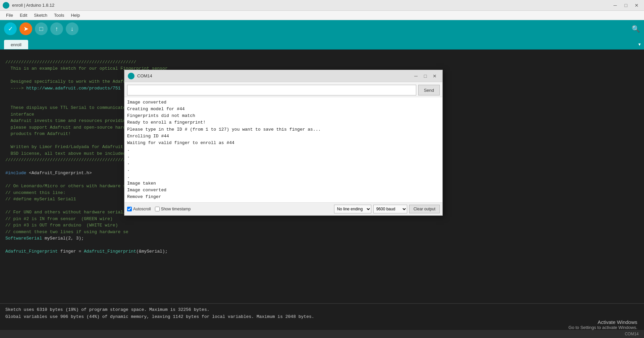 Image resolution: width=644 pixels, height=338 pixels. Describe the element at coordinates (639, 44) in the screenshot. I see `tab-dropdown-icon: ▾` at that location.